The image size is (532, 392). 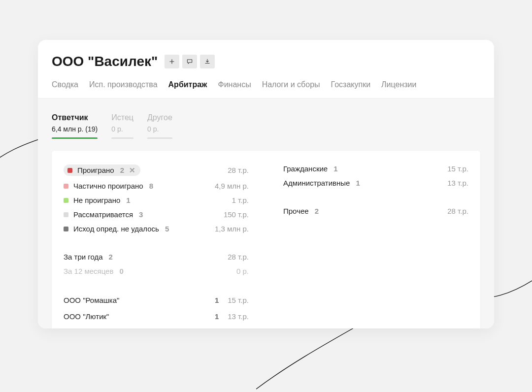 What do you see at coordinates (75, 126) in the screenshot?
I see `sub-tab: Ответчик6,4 млн р. (19)` at bounding box center [75, 126].